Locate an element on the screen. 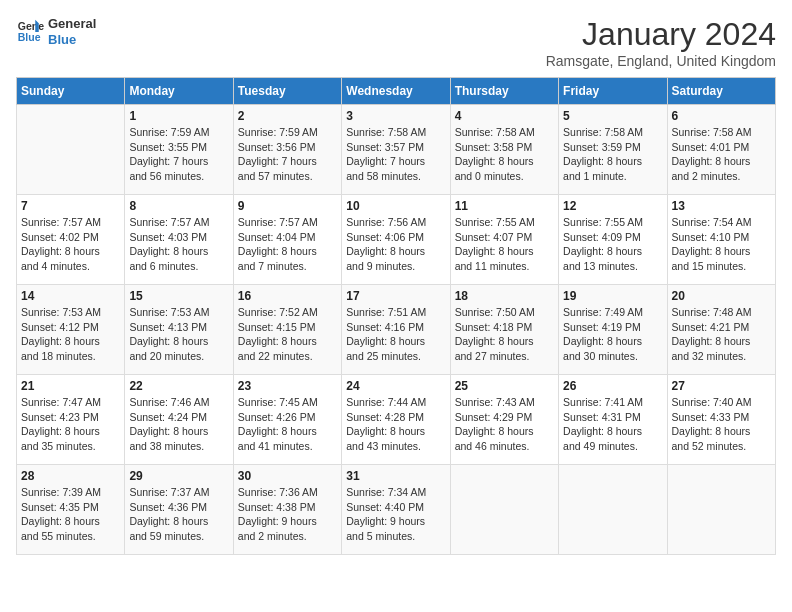 This screenshot has width=792, height=612. calendar-cell: 28Sunrise: 7:39 AMSunset: 4:35 PMDayligh… is located at coordinates (71, 510).